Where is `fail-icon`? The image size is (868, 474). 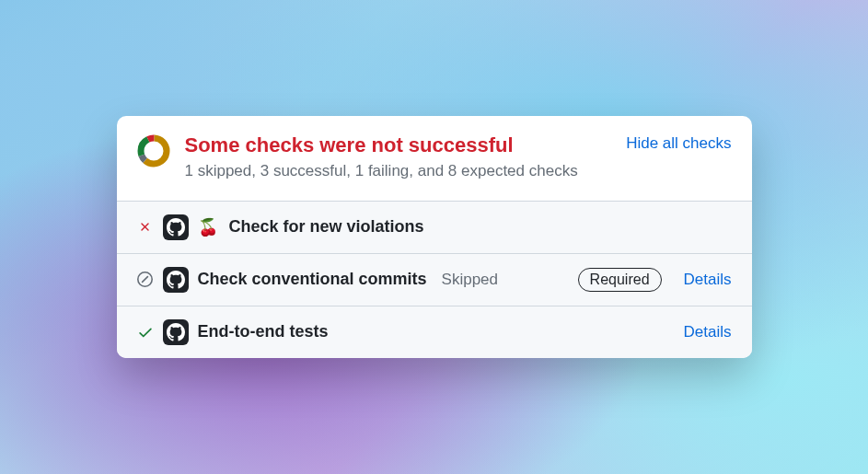
fail-icon is located at coordinates (145, 226).